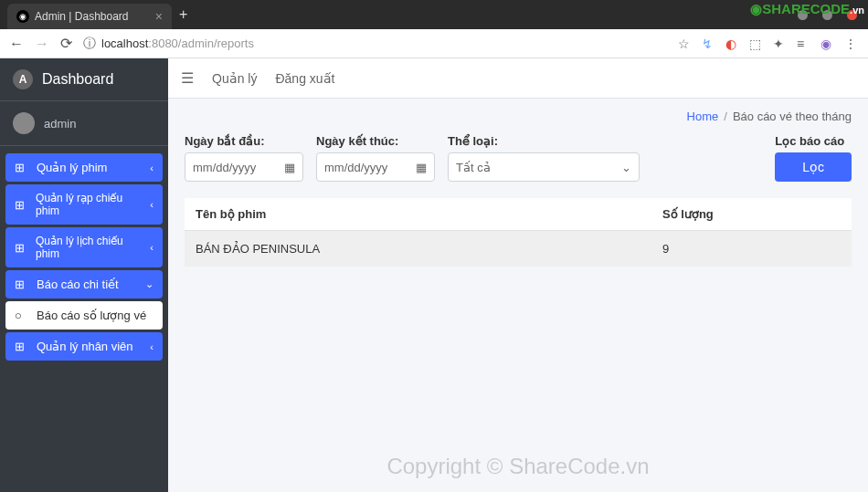 The height and width of the screenshot is (492, 868). What do you see at coordinates (709, 44) in the screenshot?
I see `ext1-icon: ↯` at bounding box center [709, 44].